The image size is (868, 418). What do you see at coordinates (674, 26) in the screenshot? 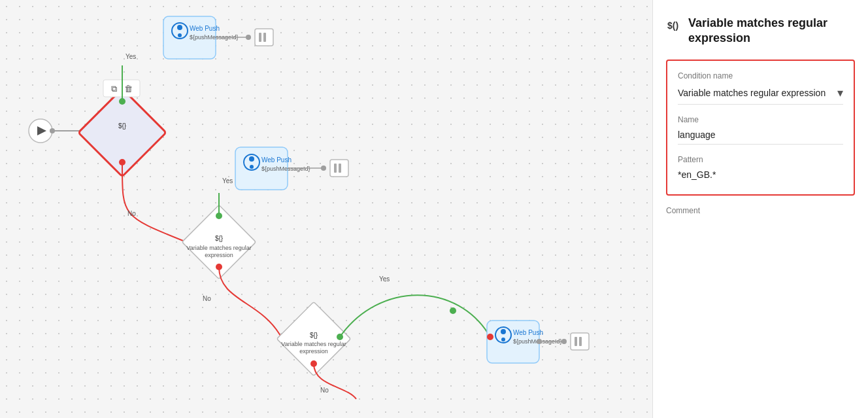
I see `variable-regex-icon: $()` at bounding box center [674, 26].